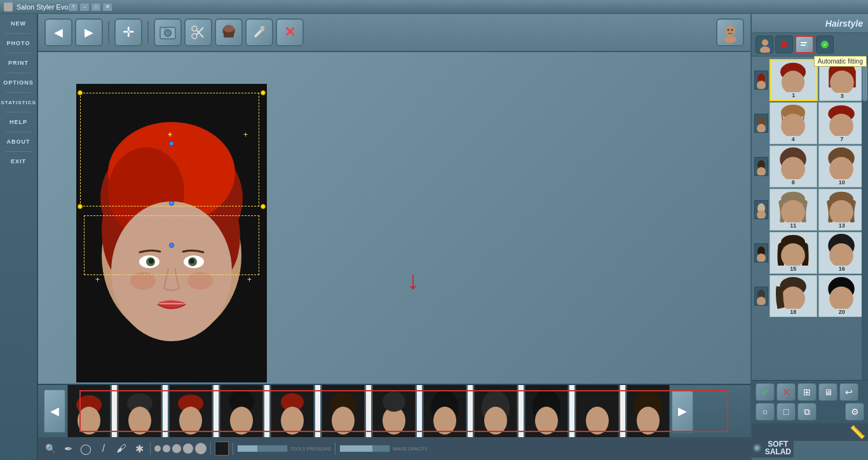 The height and width of the screenshot is (460, 868). What do you see at coordinates (229, 32) in the screenshot?
I see `hair-btn` at bounding box center [229, 32].